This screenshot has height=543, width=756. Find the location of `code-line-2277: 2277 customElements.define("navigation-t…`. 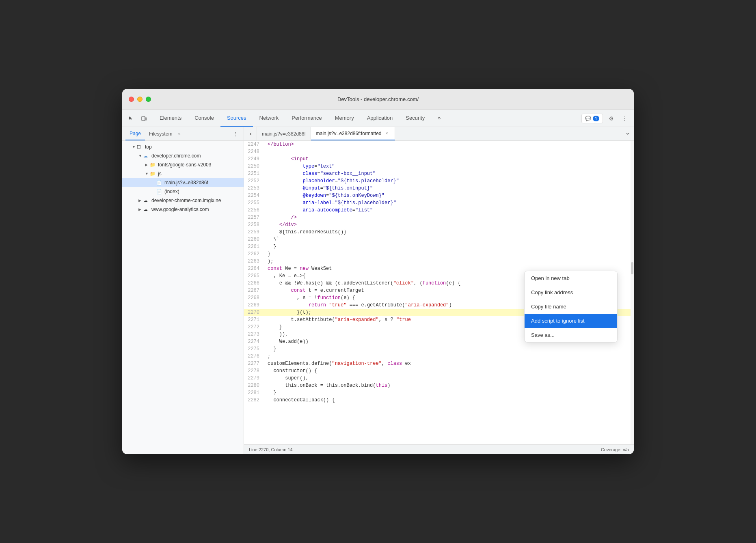

code-line-2277: 2277 customElements.define("navigation-t… is located at coordinates (439, 364).